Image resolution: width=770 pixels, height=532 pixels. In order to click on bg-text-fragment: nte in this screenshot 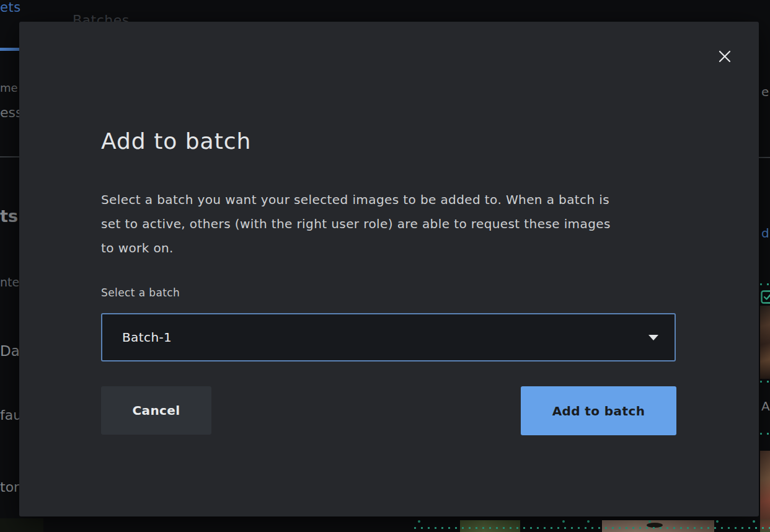, I will do `click(10, 282)`.